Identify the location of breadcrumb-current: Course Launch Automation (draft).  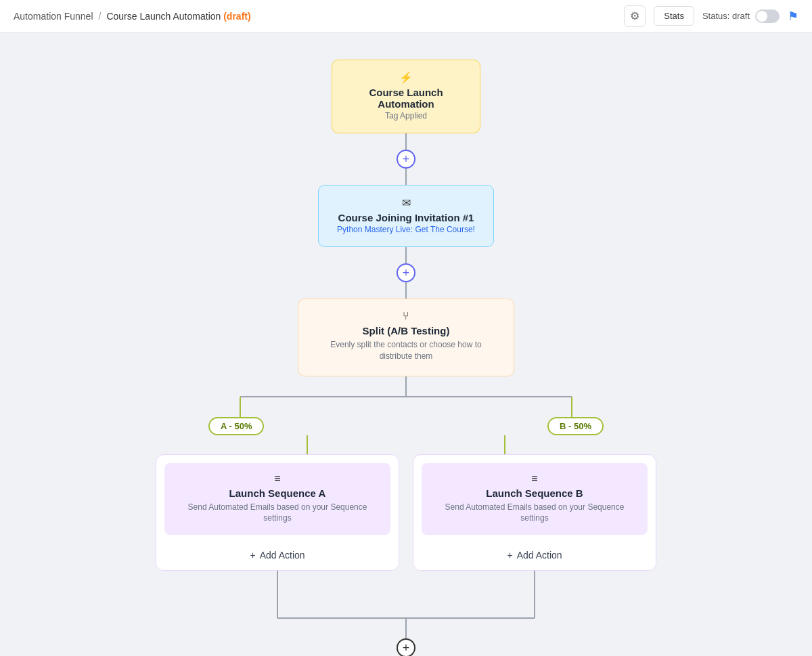
(179, 16).